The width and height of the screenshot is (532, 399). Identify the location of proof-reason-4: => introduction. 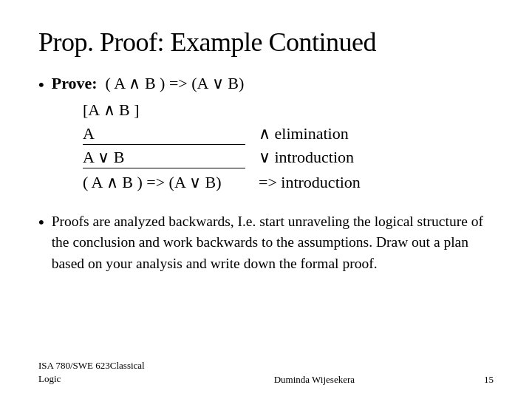
(310, 183).